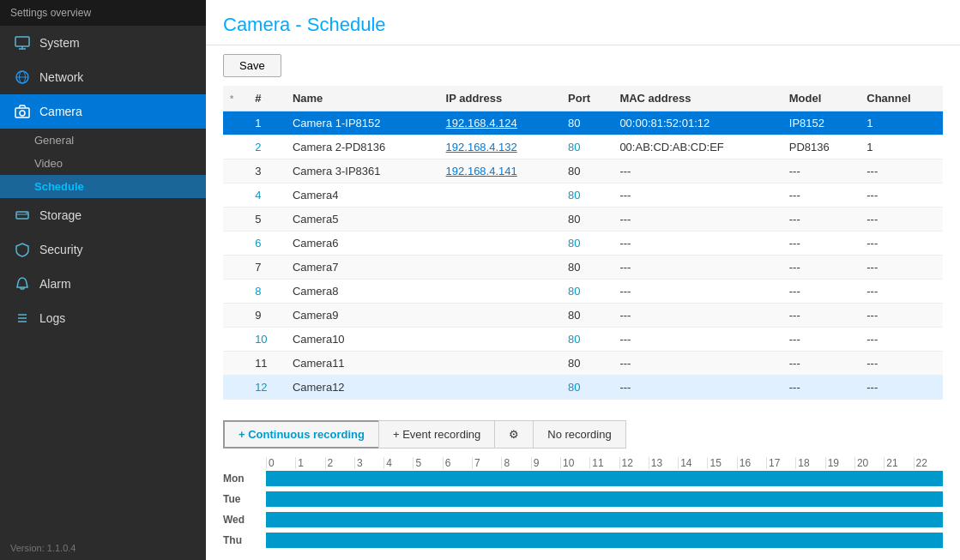 The image size is (960, 560). I want to click on cell-num: 8, so click(267, 292).